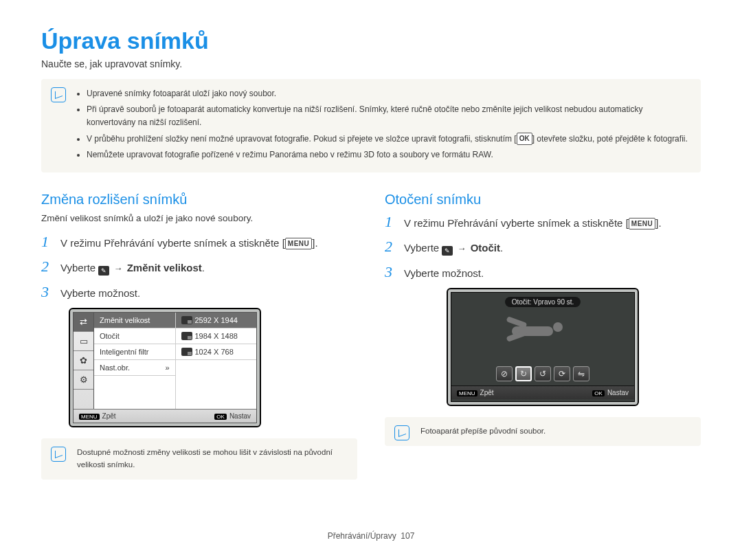  I want to click on rotate-option-icon: ⇋, so click(581, 374).